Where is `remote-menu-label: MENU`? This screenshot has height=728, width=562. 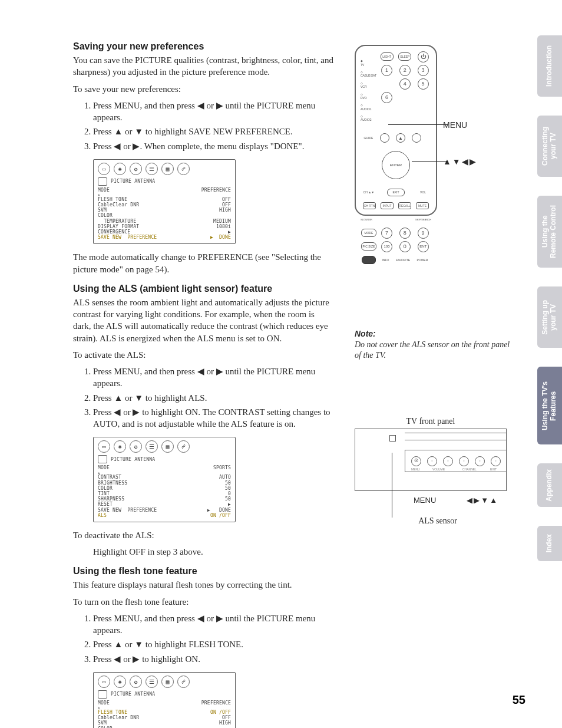
remote-menu-label: MENU is located at coordinates (455, 125).